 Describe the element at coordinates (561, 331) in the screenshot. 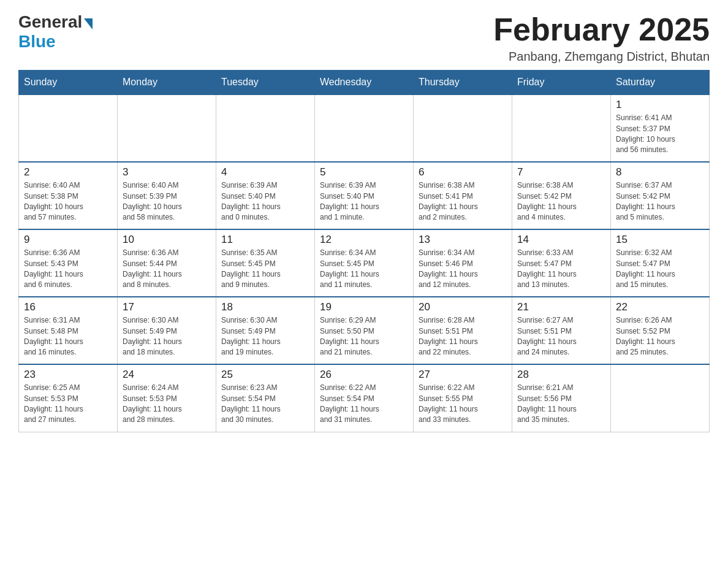

I see `calendar-cell: 21Sunrise: 6:27 AM Sunset: 5:51 PM Dayli…` at that location.